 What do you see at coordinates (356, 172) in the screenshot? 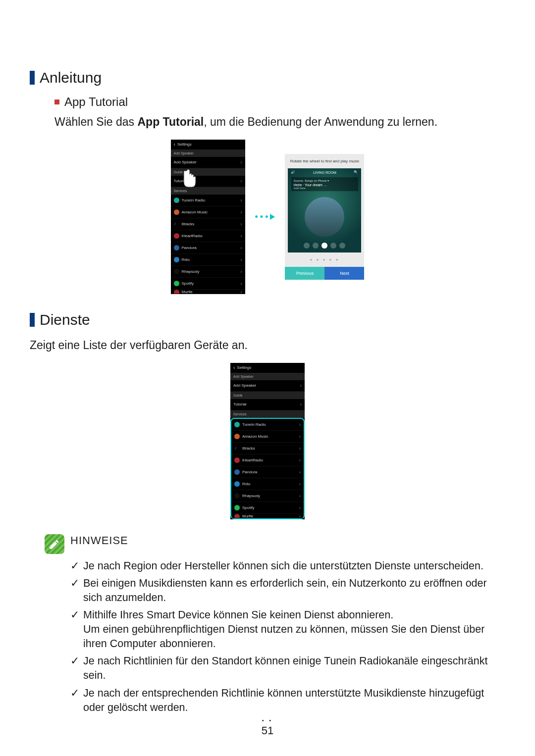
I see `search-icon: 🔍` at bounding box center [356, 172].